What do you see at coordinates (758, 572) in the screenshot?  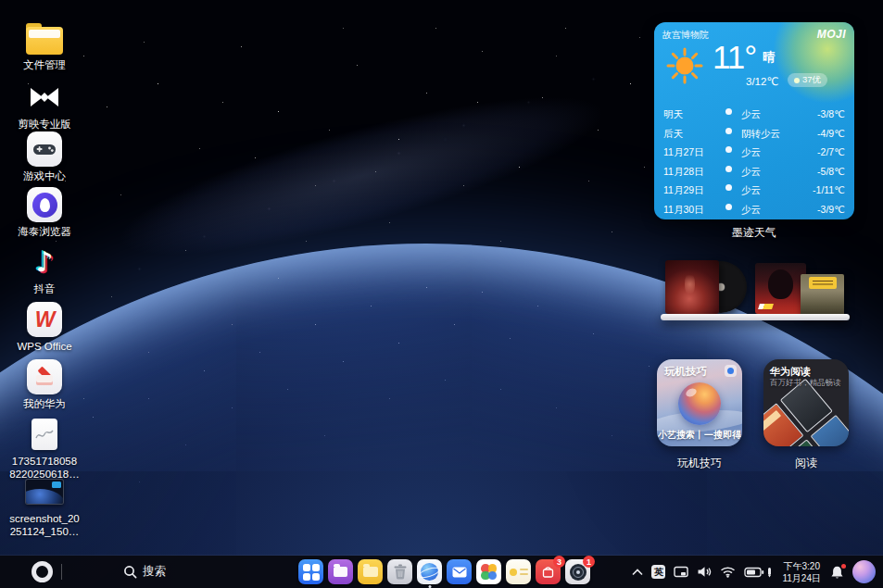 I see `battery-group` at bounding box center [758, 572].